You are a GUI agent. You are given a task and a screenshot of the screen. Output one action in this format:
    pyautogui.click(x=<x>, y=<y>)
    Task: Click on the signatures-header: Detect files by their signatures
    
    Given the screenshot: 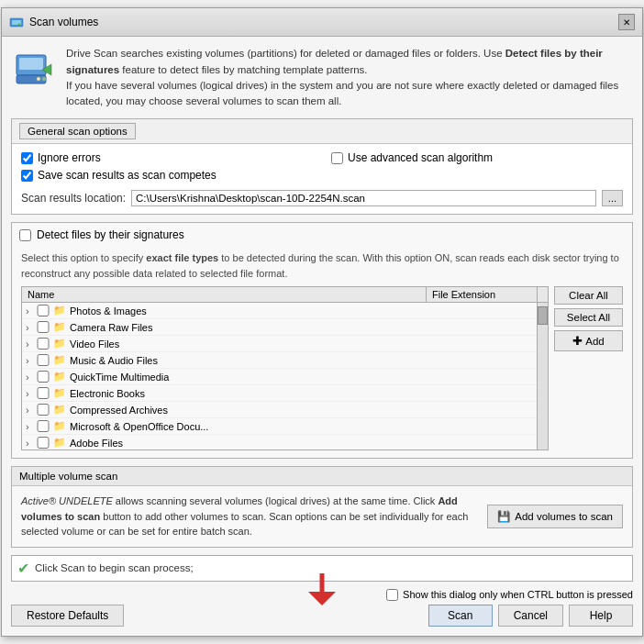 What is the action you would take?
    pyautogui.click(x=322, y=235)
    